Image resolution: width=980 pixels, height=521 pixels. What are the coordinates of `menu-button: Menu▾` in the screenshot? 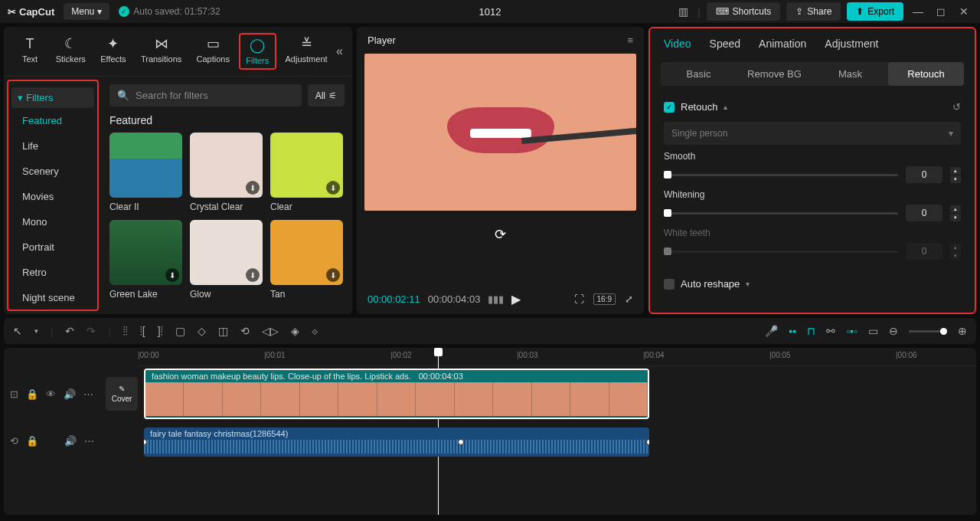 It's located at (87, 11).